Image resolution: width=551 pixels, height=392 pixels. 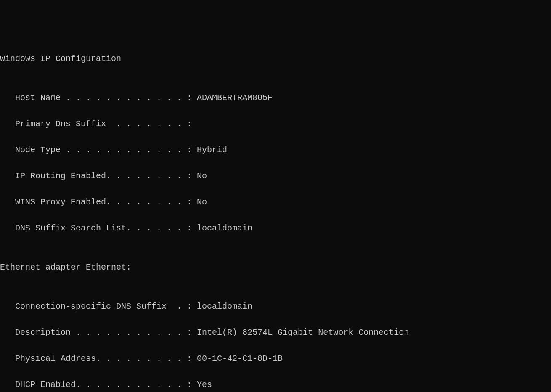 What do you see at coordinates (225, 306) in the screenshot?
I see `conn-dns-suffix-value: localdomain` at bounding box center [225, 306].